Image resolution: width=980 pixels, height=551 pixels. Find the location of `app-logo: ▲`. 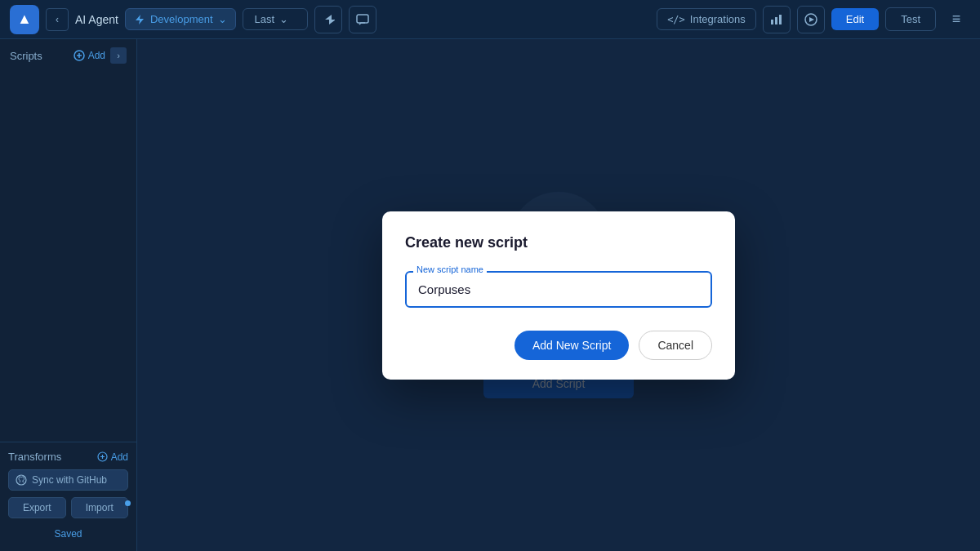

app-logo: ▲ is located at coordinates (24, 20).